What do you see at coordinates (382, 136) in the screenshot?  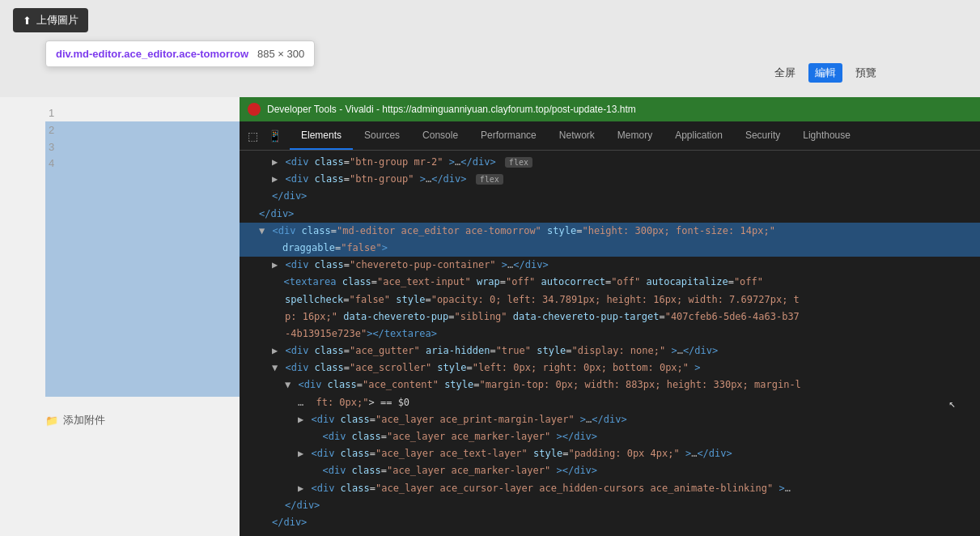 I see `tab-sources: Sources` at bounding box center [382, 136].